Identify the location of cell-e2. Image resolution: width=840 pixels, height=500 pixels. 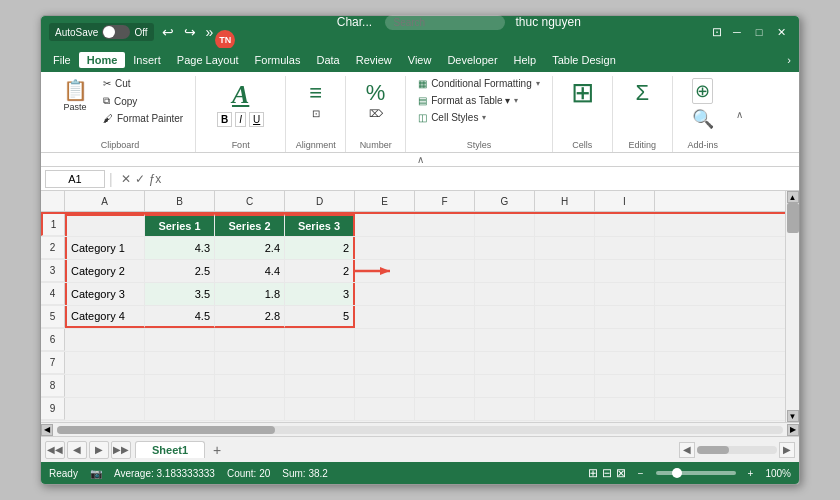
(385, 248).